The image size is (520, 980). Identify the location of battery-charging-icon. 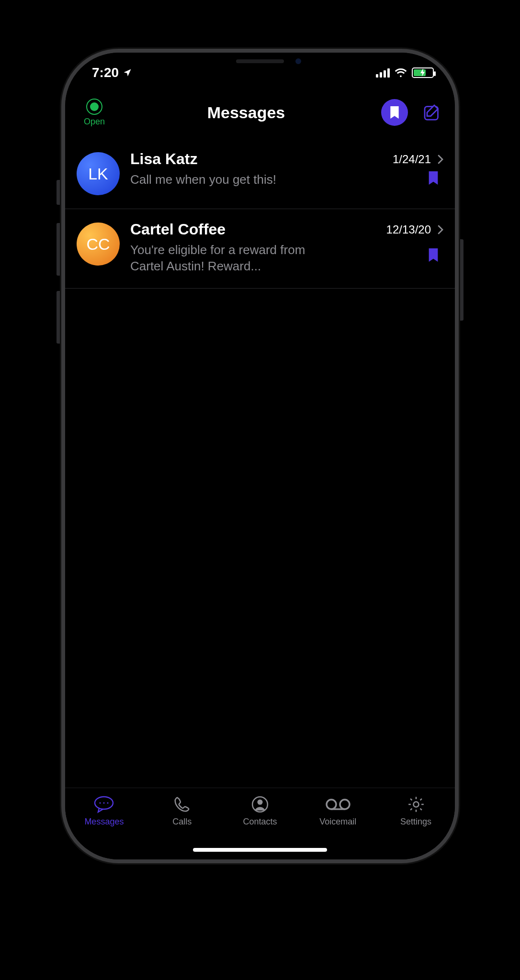
(423, 73).